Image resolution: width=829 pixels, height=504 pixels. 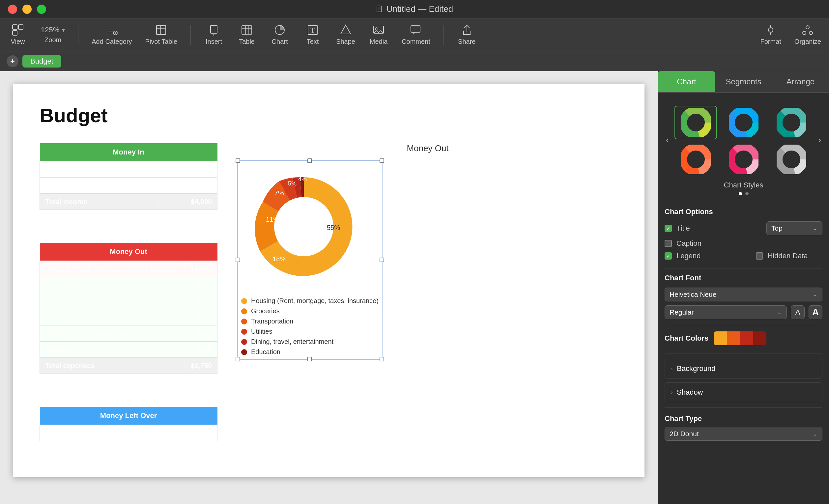 I want to click on font-decrease-button: A, so click(x=798, y=312).